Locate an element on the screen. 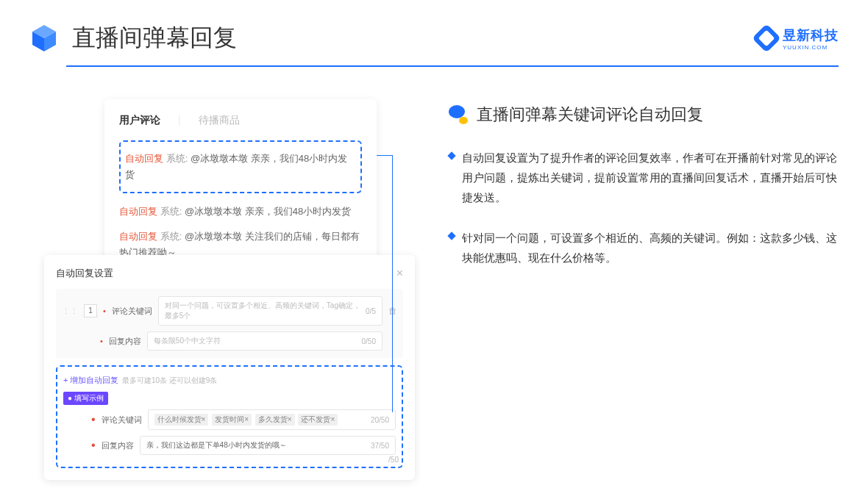 The height and width of the screenshot is (488, 868). drag-handle-icon: ⋮⋮ is located at coordinates (70, 312).